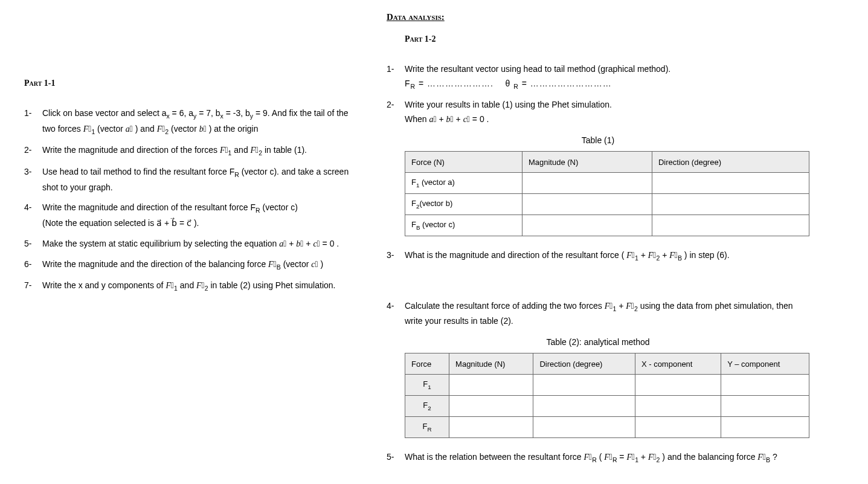 This screenshot has width=868, height=484. I want to click on p11-item-4: Write the magnitude and direction of the…, so click(187, 215).